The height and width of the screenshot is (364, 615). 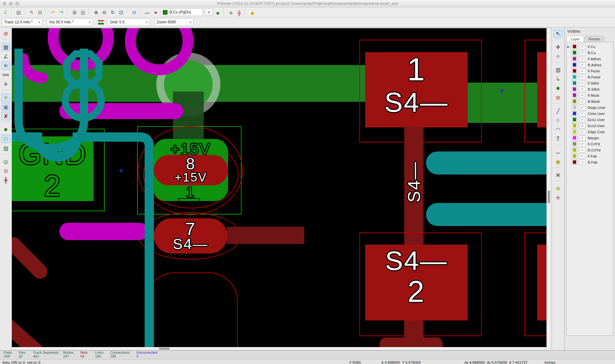 I want to click on print-icon: ⊞, so click(x=75, y=12).